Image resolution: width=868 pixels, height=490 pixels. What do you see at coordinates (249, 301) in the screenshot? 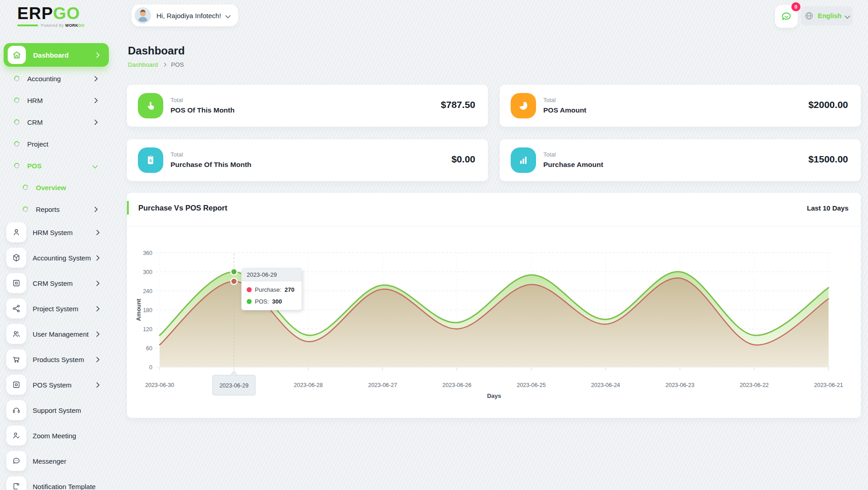
I see `pos-series-dot` at bounding box center [249, 301].